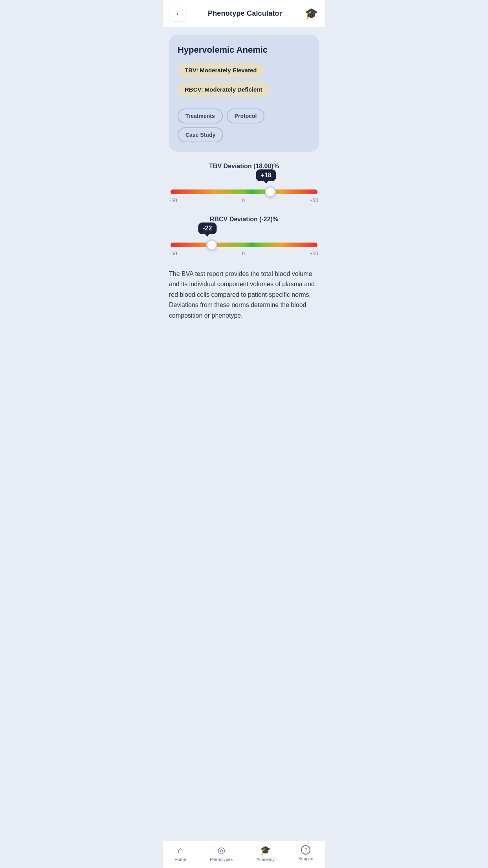 The height and width of the screenshot is (868, 488). Describe the element at coordinates (244, 236) in the screenshot. I see `rbcv-slider-section: RBCV Deviation (-22)% -22 -50 0 +50` at that location.